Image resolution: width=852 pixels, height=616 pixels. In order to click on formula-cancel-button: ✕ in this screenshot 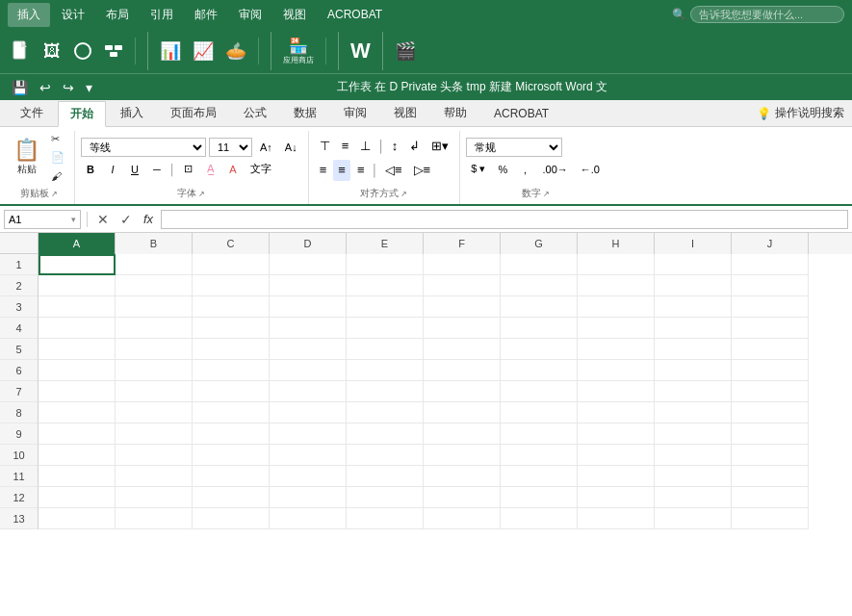, I will do `click(103, 219)`.